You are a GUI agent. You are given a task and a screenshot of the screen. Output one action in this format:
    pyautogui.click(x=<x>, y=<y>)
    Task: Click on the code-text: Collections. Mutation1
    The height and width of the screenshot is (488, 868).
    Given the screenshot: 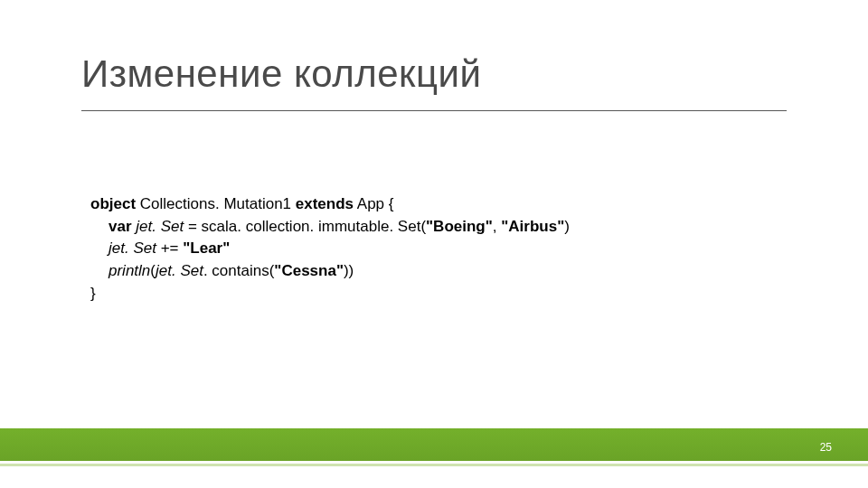 What is the action you would take?
    pyautogui.click(x=215, y=204)
    